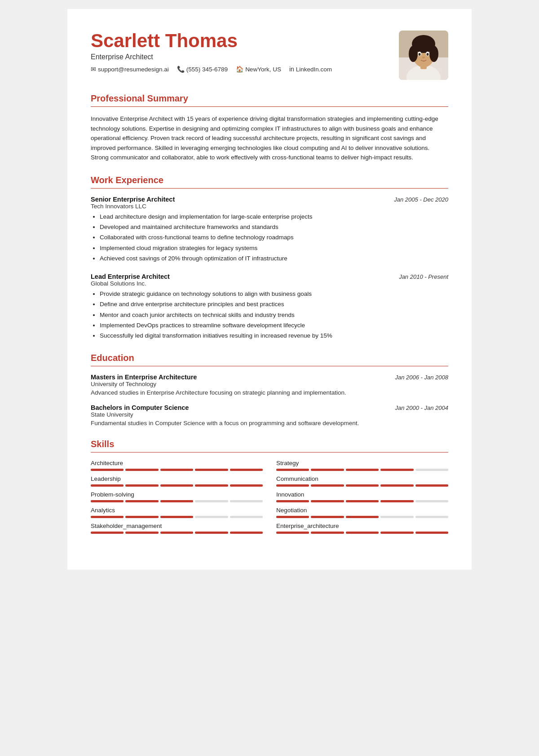 Image resolution: width=539 pixels, height=756 pixels. Describe the element at coordinates (177, 465) in the screenshot. I see `skill-item: Architecture` at that location.